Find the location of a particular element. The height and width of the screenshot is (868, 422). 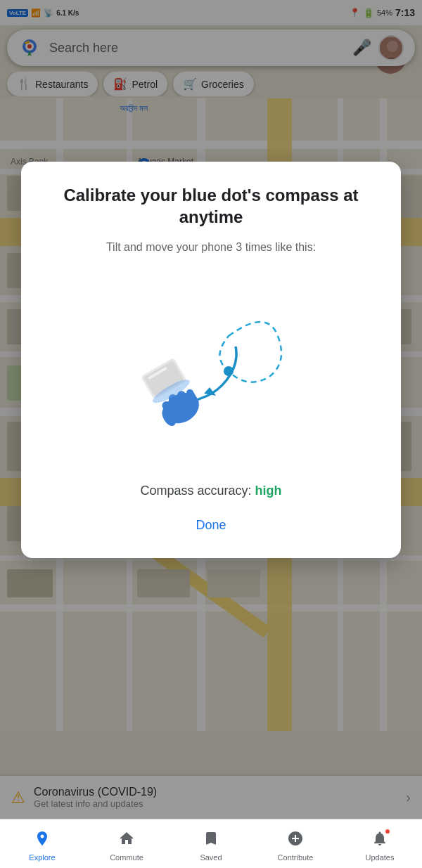

nav-explore: Explore is located at coordinates (42, 843).